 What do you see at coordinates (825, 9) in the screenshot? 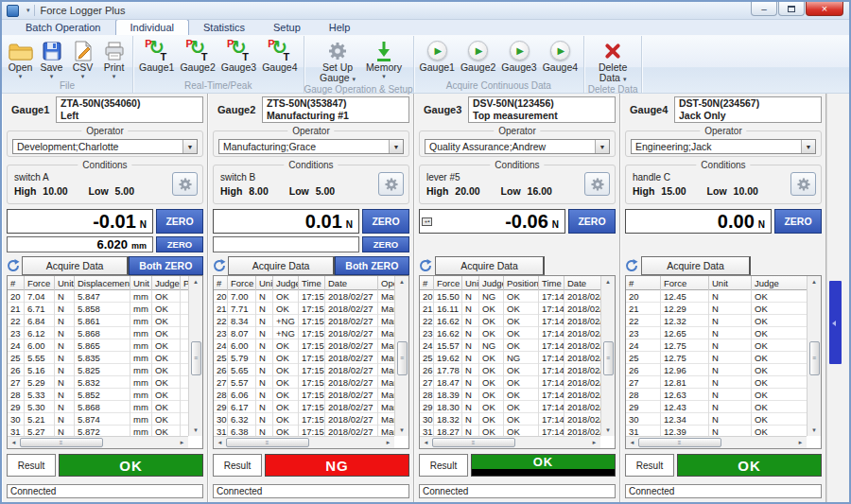
I see `close-button: ×` at bounding box center [825, 9].